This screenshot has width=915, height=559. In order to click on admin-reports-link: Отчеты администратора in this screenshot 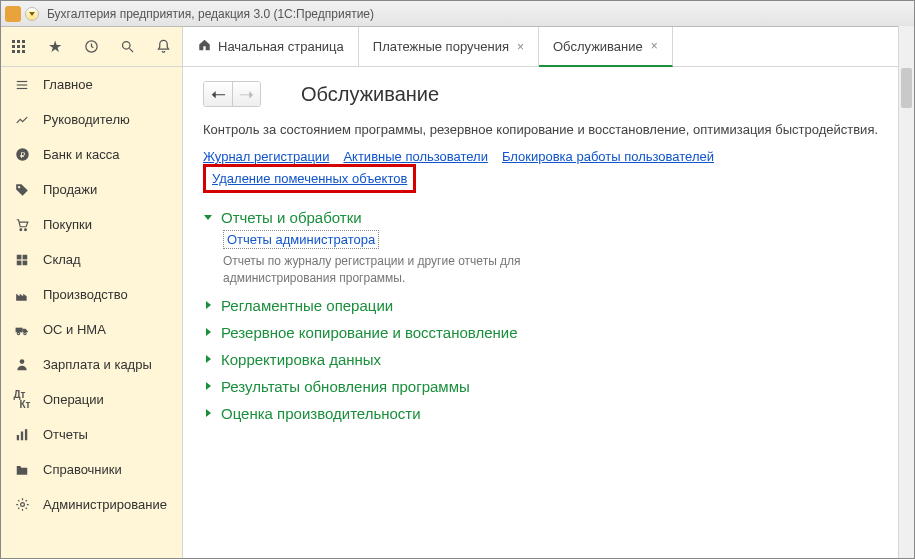, I will do `click(301, 240)`.